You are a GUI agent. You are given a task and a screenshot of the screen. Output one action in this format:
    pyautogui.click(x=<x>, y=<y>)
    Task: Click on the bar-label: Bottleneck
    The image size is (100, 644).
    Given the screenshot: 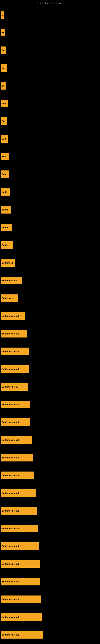 What is the action you would take?
    pyautogui.click(x=7, y=263)
    